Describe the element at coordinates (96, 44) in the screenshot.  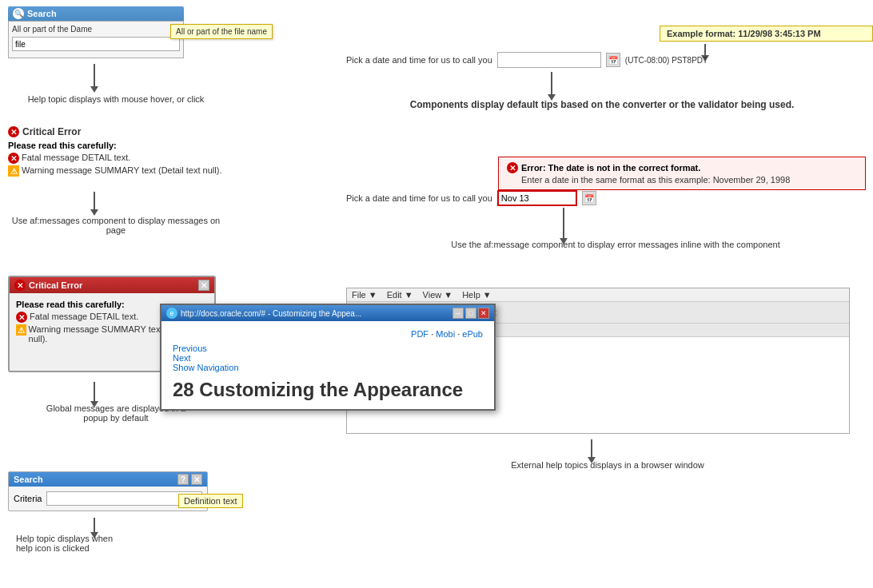
I see `search-input` at that location.